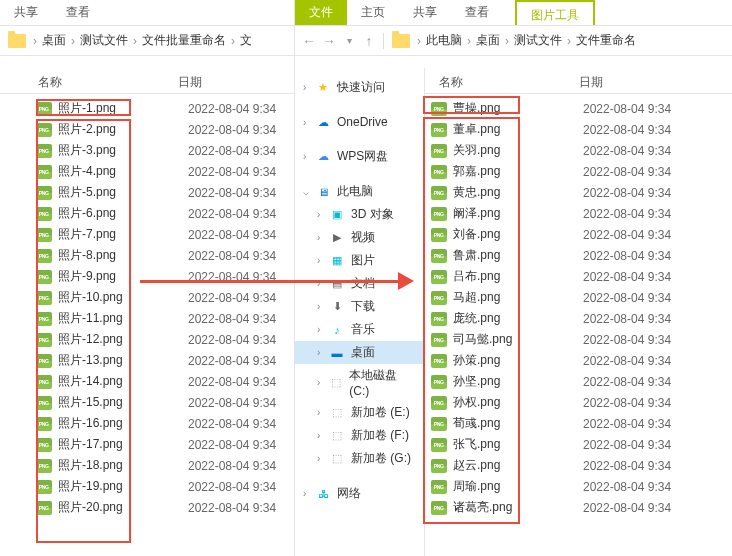 Image resolution: width=732 pixels, height=556 pixels. What do you see at coordinates (578, 486) in the screenshot?
I see `file-row: 周瑜.png2022-08-04 9:34` at bounding box center [578, 486].